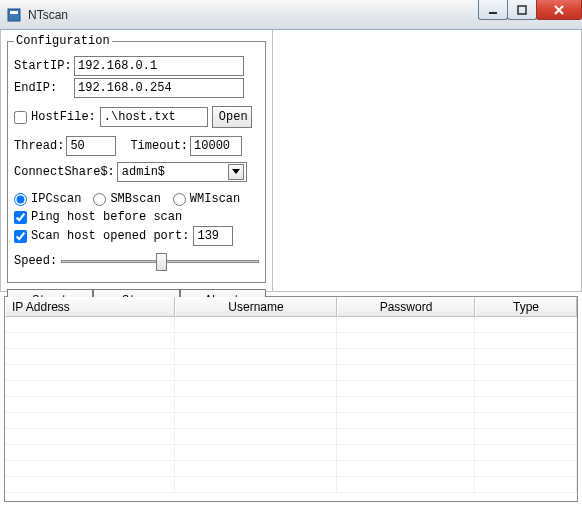 The height and width of the screenshot is (510, 582). What do you see at coordinates (559, 10) in the screenshot?
I see `close-icon` at bounding box center [559, 10].